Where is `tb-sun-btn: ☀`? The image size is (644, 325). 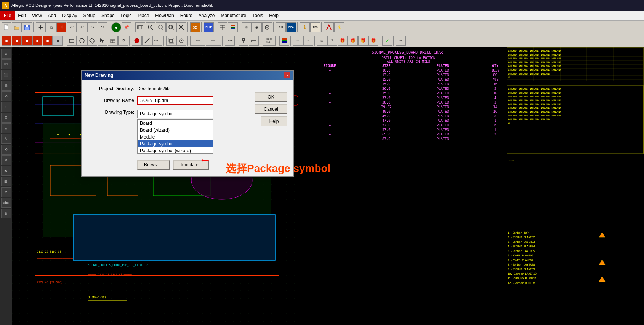
tb-sun-btn: ☀ is located at coordinates (339, 27).